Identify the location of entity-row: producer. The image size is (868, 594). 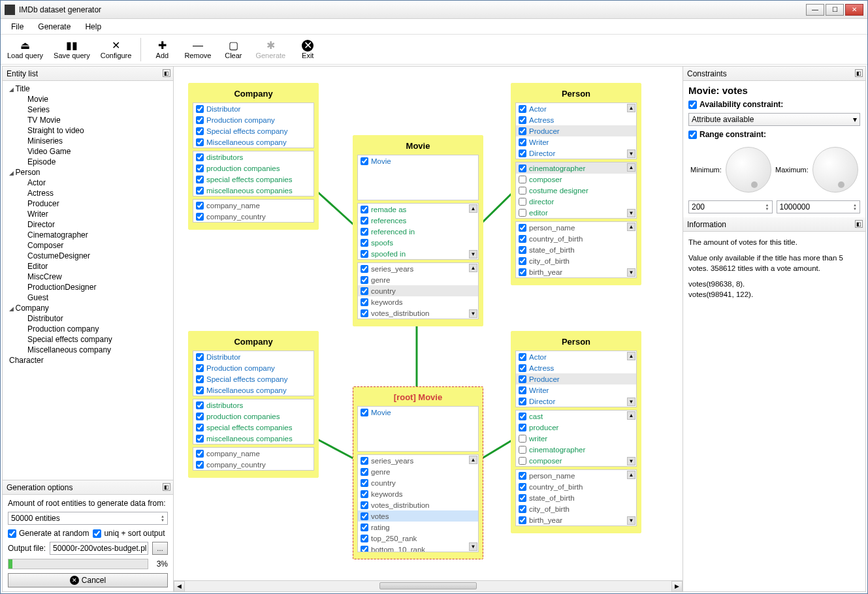
(576, 427).